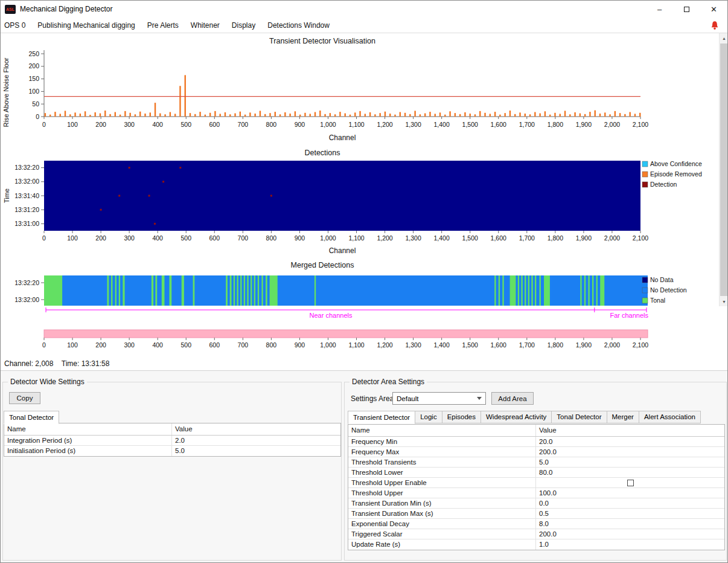 The height and width of the screenshot is (563, 728). I want to click on setting-value: 20.0, so click(630, 442).